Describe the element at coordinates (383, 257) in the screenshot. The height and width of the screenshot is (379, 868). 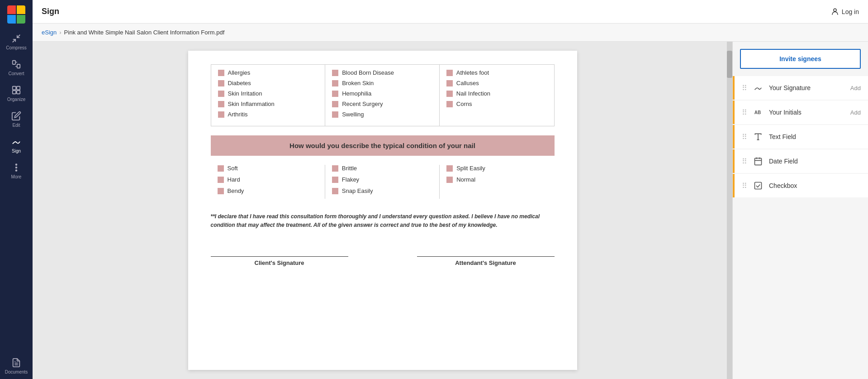
I see `signature-area: Client's Signature Attendant's Signature` at that location.